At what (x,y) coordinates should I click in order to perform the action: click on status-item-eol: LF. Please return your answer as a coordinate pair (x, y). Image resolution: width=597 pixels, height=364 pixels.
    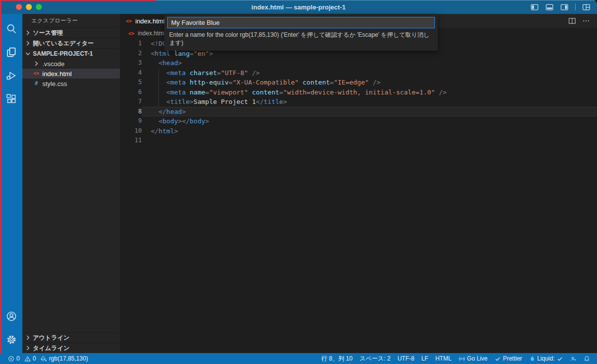
    Looking at the image, I should click on (425, 359).